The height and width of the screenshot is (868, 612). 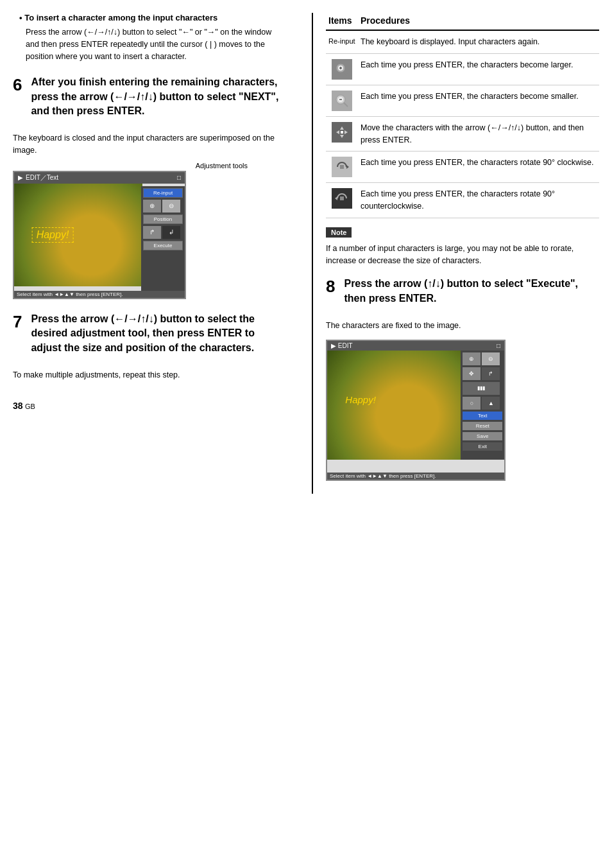 I want to click on procedure-magnify-minus: Each time you press ENTER, the character…, so click(x=479, y=100).